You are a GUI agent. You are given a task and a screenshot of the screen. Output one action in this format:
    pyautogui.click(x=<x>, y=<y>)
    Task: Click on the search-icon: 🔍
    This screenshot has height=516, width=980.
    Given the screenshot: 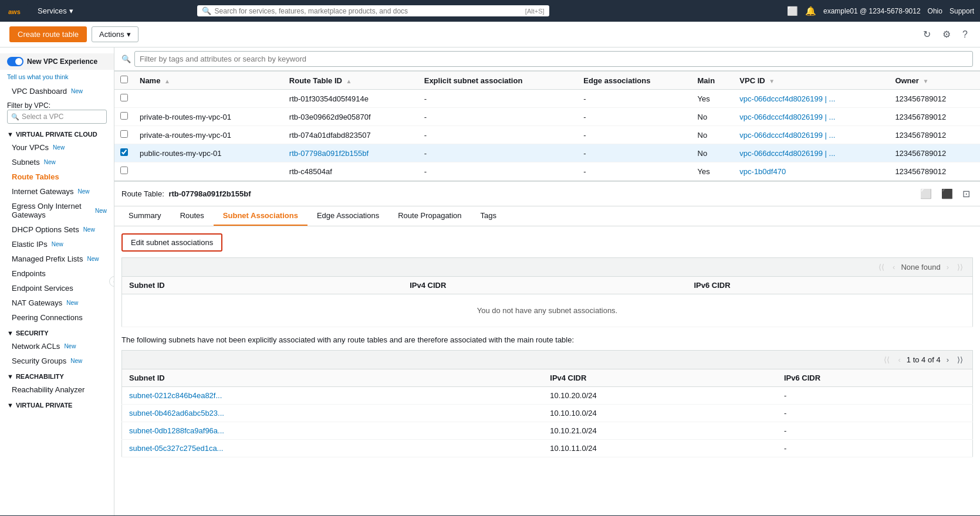 What is the action you would take?
    pyautogui.click(x=207, y=11)
    